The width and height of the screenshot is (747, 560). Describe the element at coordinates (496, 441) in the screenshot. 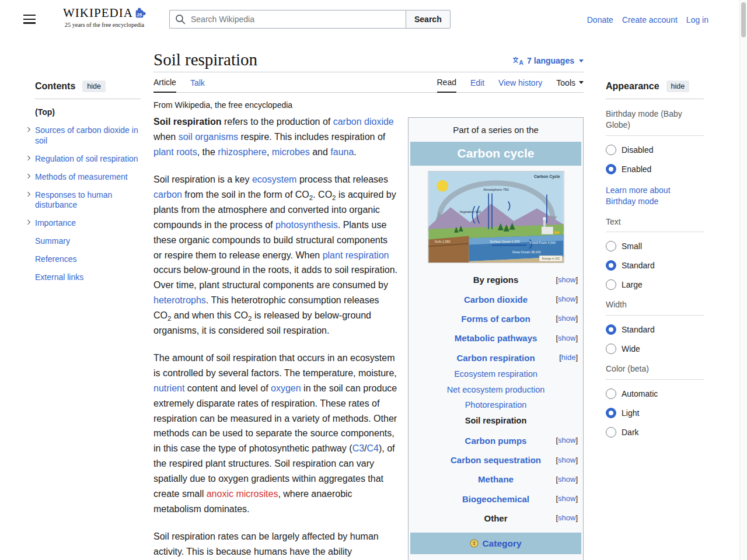

I see `infobox-section-link: Carbon pumps` at that location.